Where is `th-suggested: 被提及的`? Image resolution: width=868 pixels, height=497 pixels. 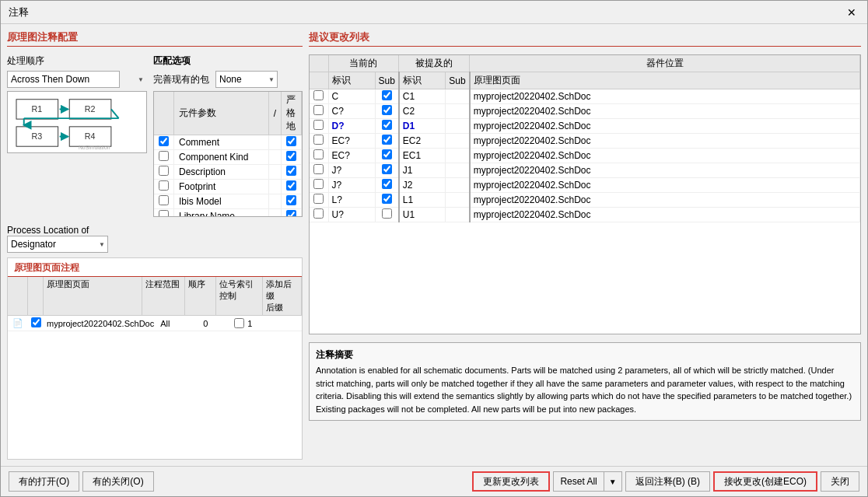 th-suggested: 被提及的 is located at coordinates (434, 64).